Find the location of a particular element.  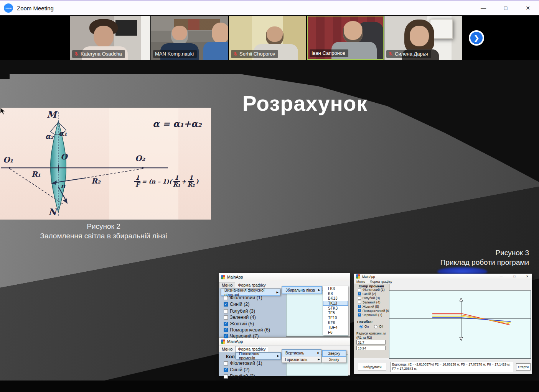

win1-title: MainApp is located at coordinates (235, 277).